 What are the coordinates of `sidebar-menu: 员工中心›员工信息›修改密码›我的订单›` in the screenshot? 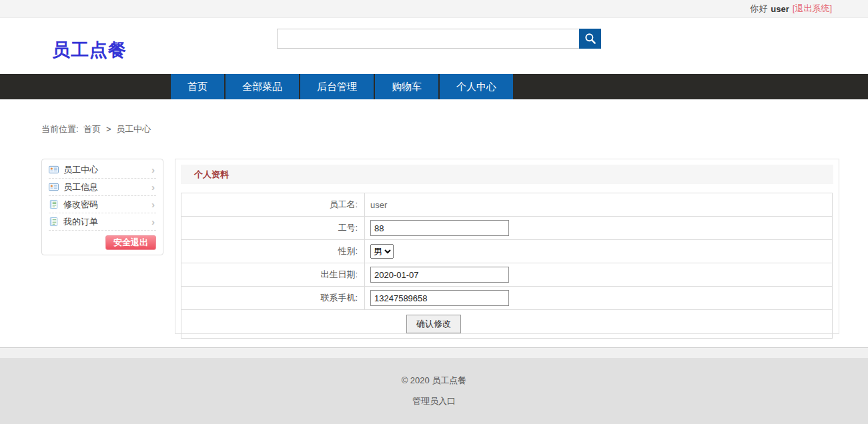 It's located at (103, 196).